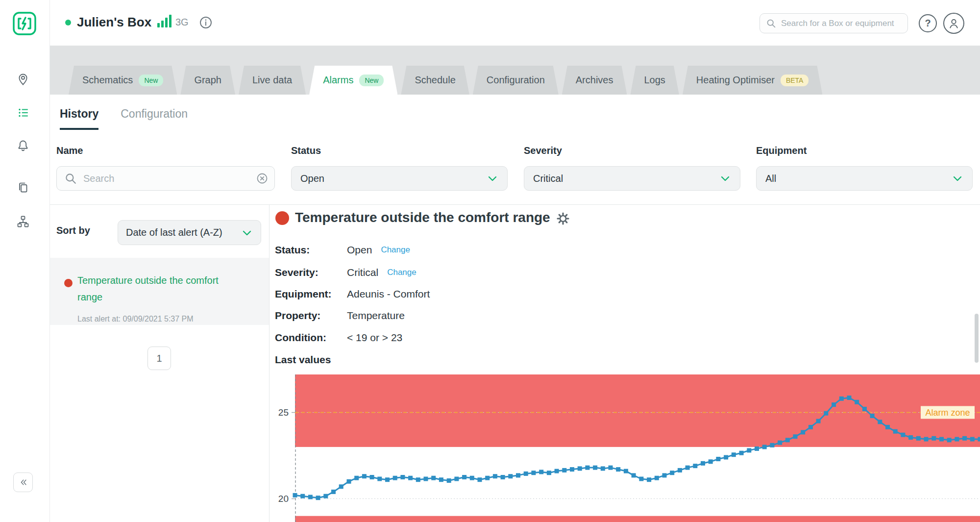  I want to click on help-icon: ?, so click(928, 24).